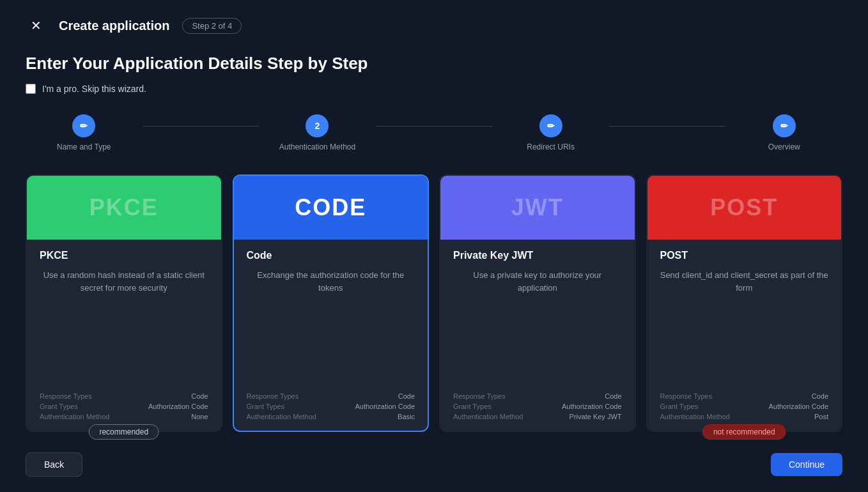  What do you see at coordinates (538, 417) in the screenshot?
I see `meta-row: Authentication Method Private Key JWT` at bounding box center [538, 417].